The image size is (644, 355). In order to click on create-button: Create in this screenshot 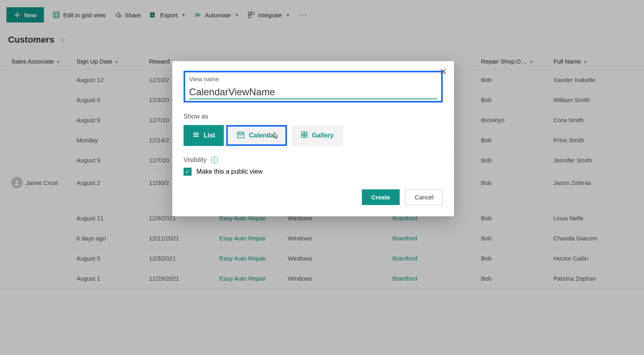, I will do `click(381, 197)`.